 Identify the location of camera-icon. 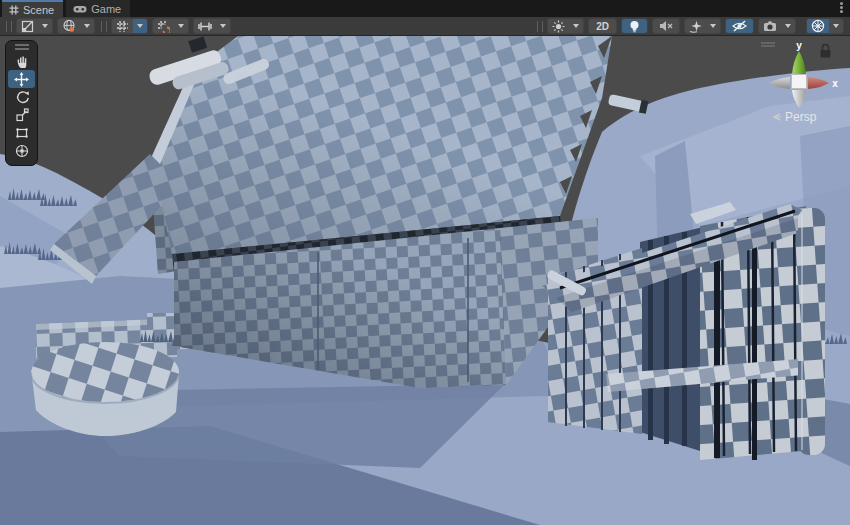
(770, 26).